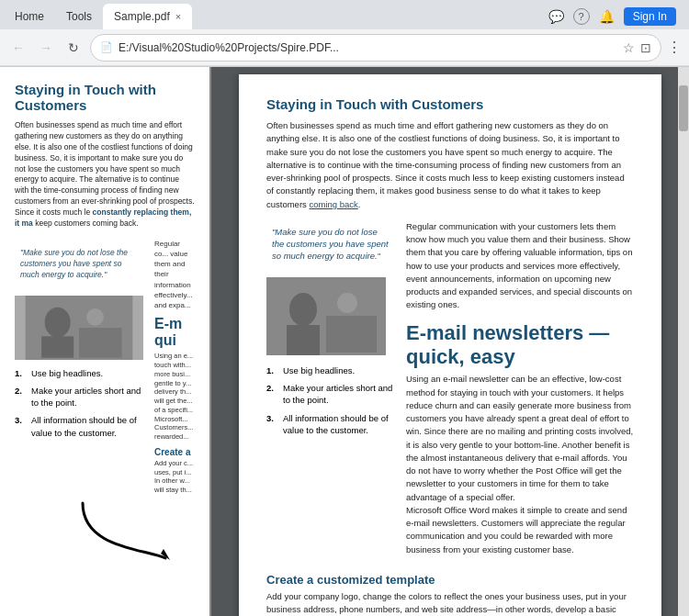  Describe the element at coordinates (79, 17) in the screenshot. I see `tab-tools: Tools` at that location.